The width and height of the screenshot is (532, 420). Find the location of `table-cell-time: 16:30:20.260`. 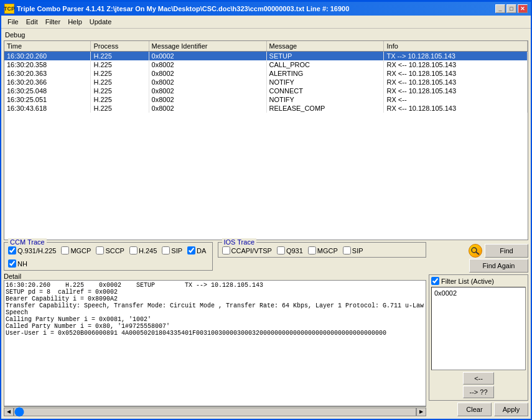

table-cell-time: 16:30:20.260 is located at coordinates (47, 56).